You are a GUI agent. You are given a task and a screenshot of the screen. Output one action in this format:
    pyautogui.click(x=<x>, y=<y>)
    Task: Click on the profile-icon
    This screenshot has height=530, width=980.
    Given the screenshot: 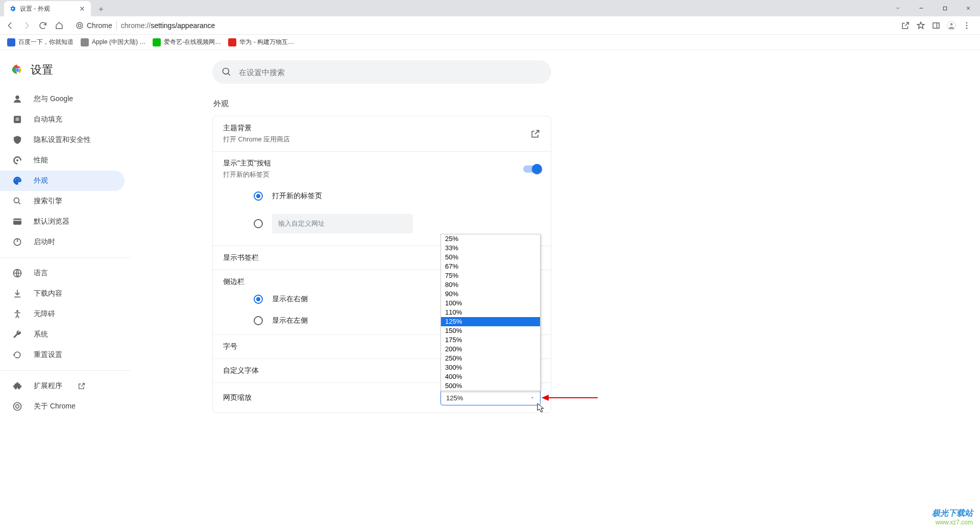 What is the action you would take?
    pyautogui.click(x=951, y=26)
    